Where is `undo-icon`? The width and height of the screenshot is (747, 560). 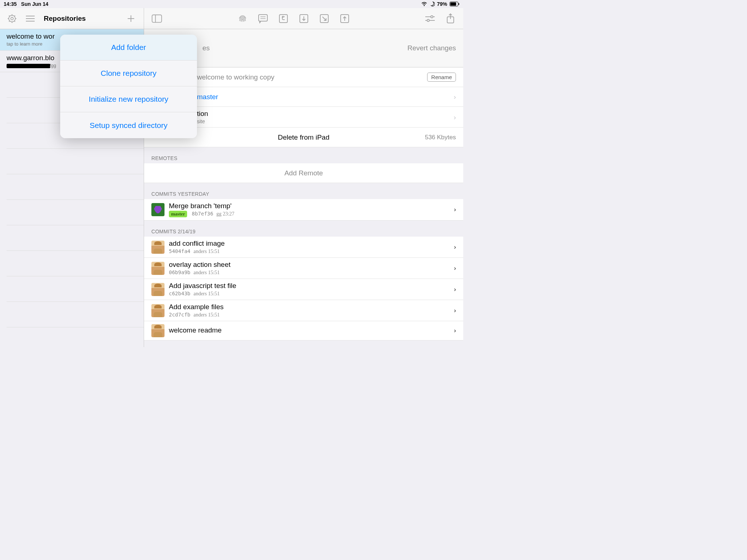 undo-icon is located at coordinates (283, 19).